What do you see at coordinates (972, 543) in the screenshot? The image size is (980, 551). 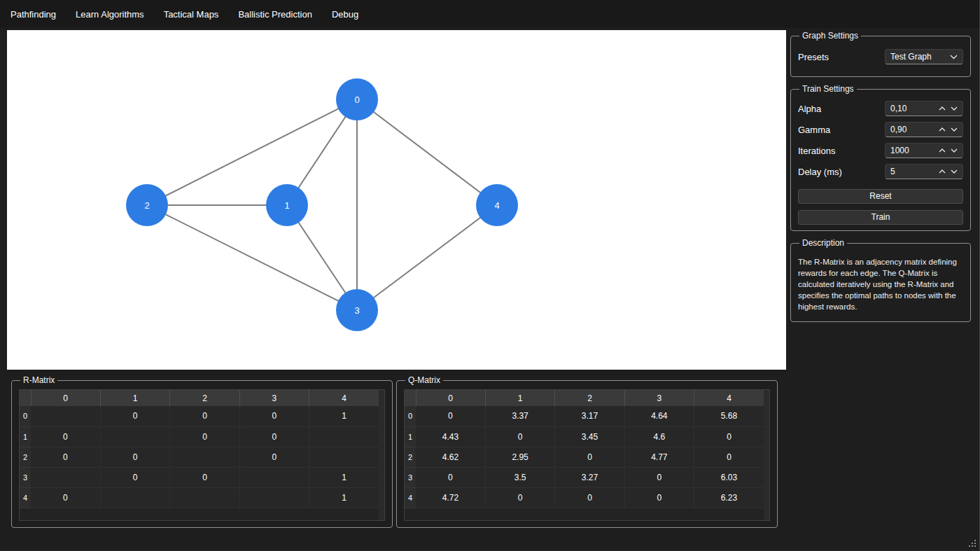 I see `resize-grip-icon` at bounding box center [972, 543].